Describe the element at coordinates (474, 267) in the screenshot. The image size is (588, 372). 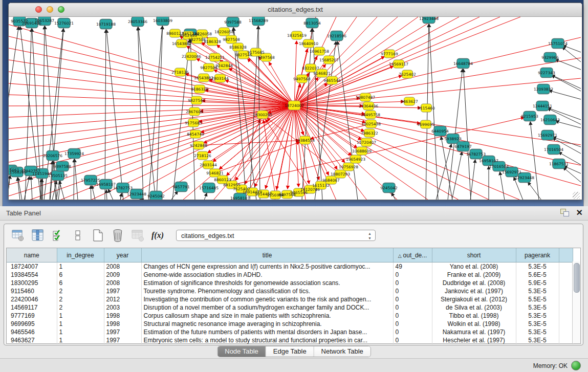
I see `cell-short: Yano et al. (2008)` at that location.